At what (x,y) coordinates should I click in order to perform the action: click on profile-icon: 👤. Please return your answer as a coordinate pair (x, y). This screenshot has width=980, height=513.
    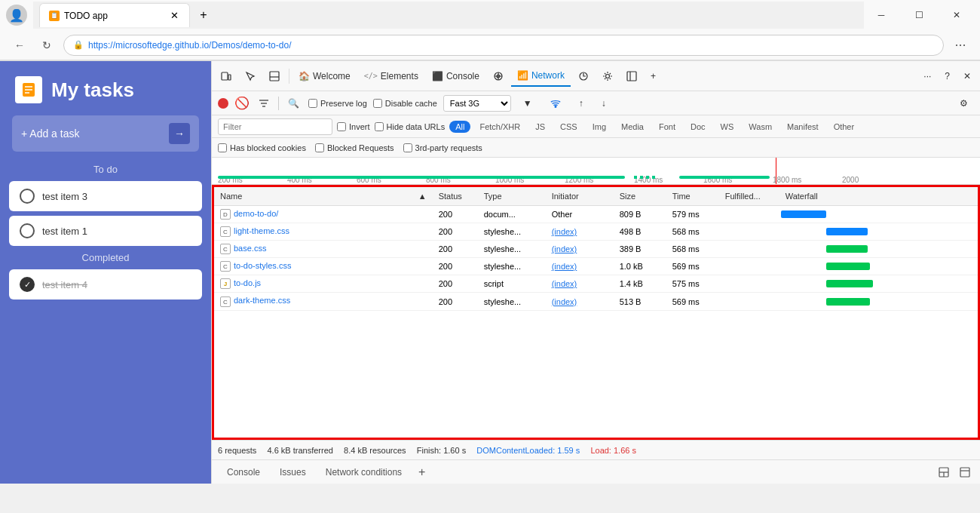
    Looking at the image, I should click on (17, 15).